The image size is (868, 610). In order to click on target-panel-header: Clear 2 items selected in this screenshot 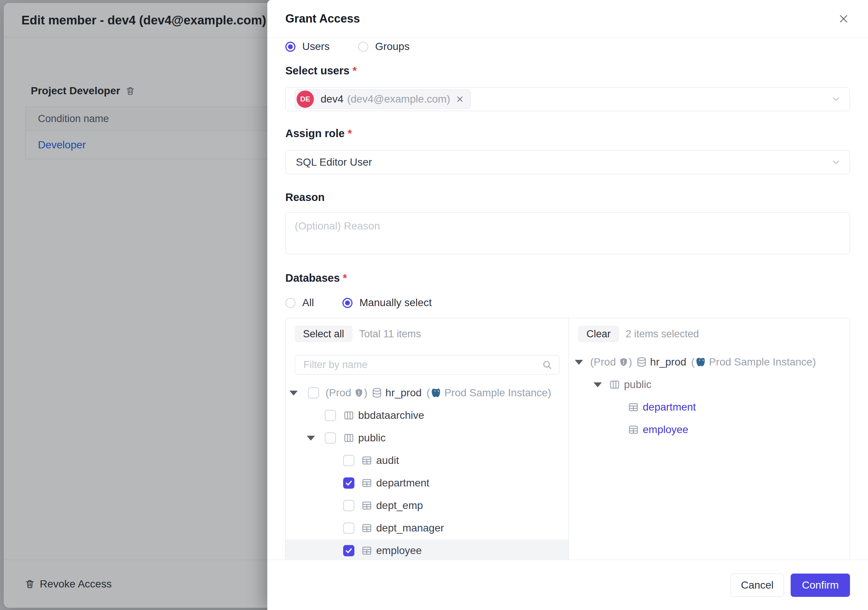, I will do `click(639, 334)`.